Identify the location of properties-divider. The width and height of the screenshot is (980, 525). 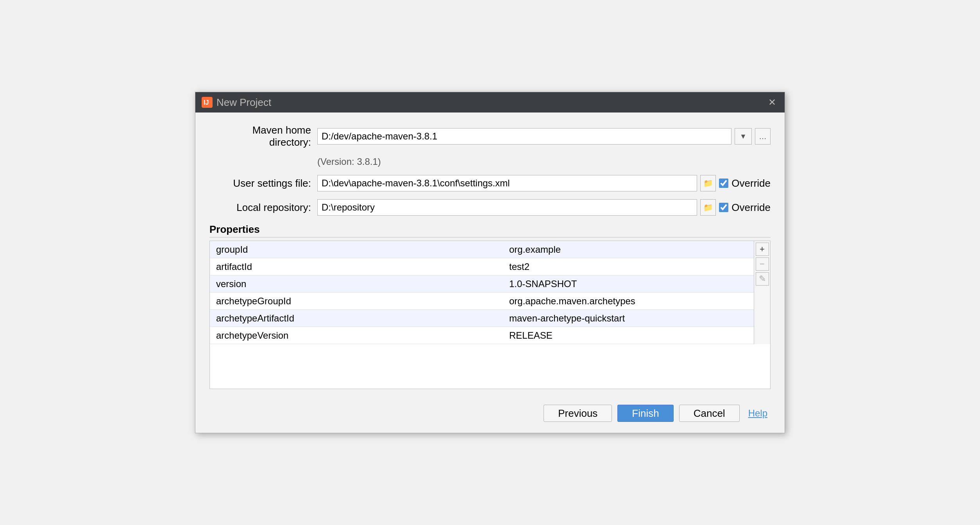
(490, 238).